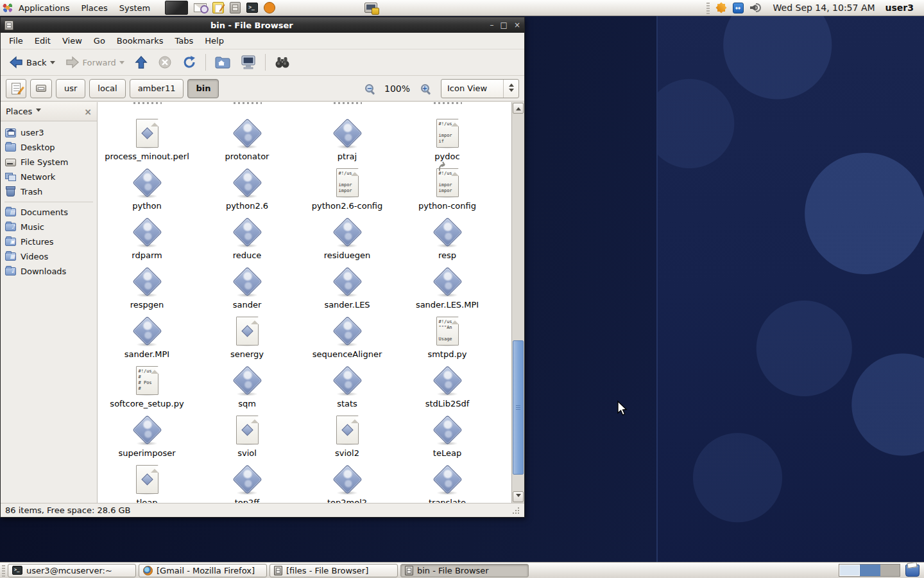 This screenshot has width=924, height=578. What do you see at coordinates (247, 438) in the screenshot?
I see `file-item: sviol` at bounding box center [247, 438].